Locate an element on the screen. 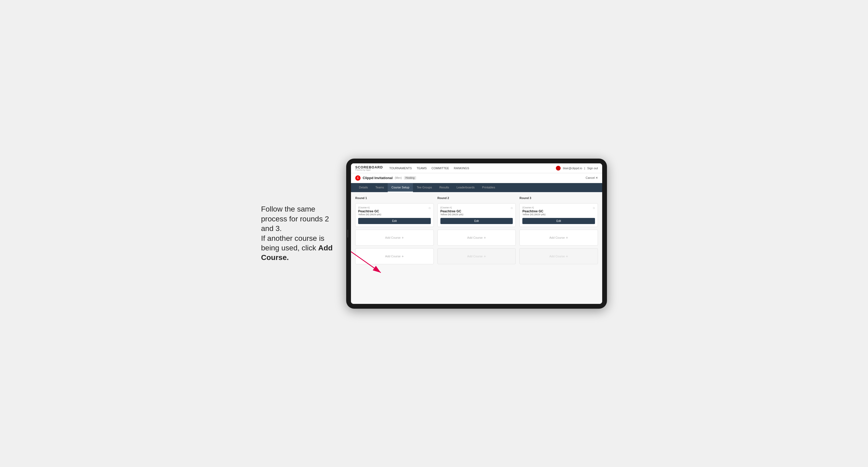 The height and width of the screenshot is (467, 868). round-1-delete-icon: ○ is located at coordinates (429, 208).